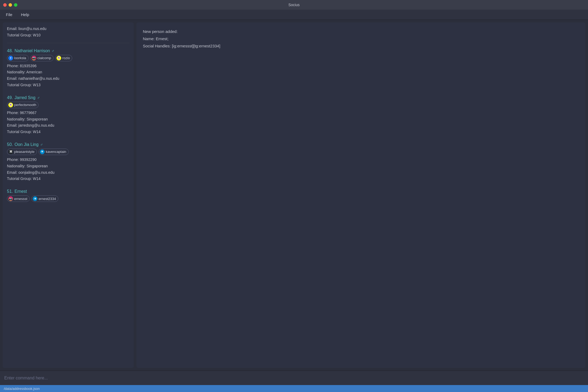 This screenshot has height=392, width=588. What do you see at coordinates (68, 105) in the screenshot?
I see `person-49-badges: 👻 perfectsmooth` at bounding box center [68, 105].